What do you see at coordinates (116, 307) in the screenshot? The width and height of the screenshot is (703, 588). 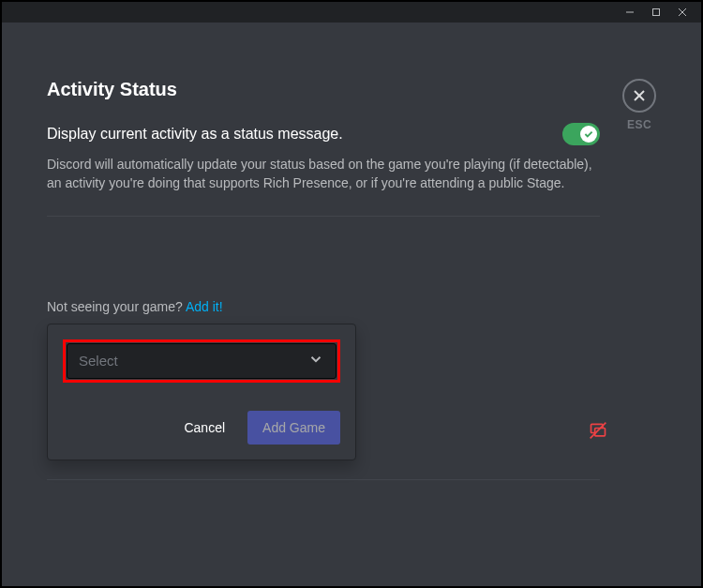 I see `hint-text: Not seeing your game?` at bounding box center [116, 307].